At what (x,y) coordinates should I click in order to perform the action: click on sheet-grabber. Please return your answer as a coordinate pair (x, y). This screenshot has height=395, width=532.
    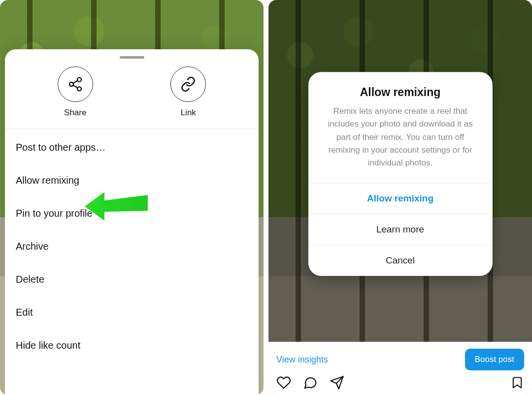
    Looking at the image, I should click on (132, 57).